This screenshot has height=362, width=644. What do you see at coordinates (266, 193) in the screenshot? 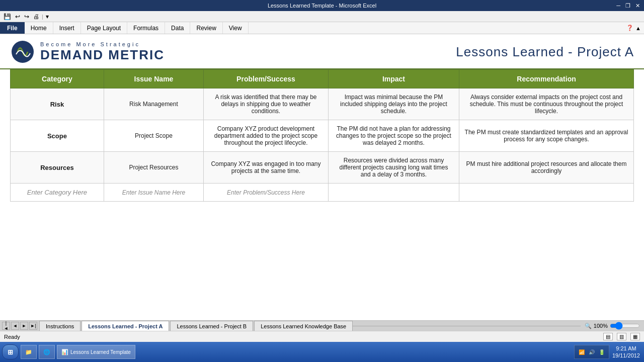
I see `cell-problem: Enter Problem/Success Here` at bounding box center [266, 193].